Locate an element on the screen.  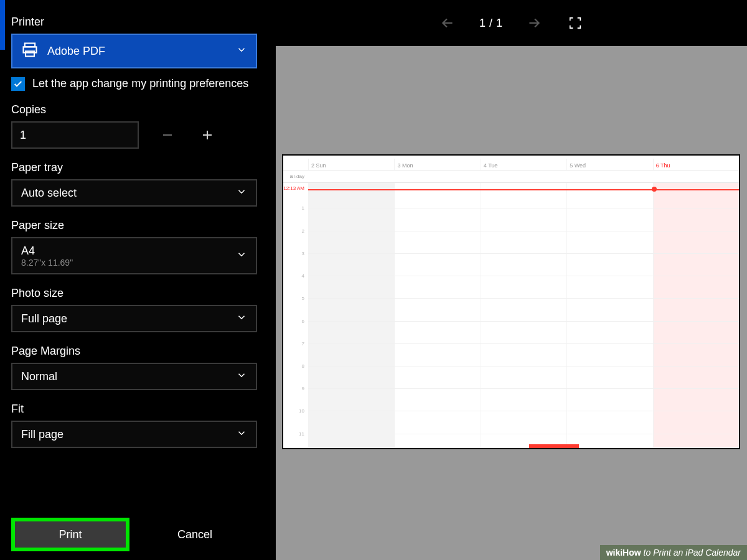
dialog-buttons: Print Cancel is located at coordinates (133, 534).